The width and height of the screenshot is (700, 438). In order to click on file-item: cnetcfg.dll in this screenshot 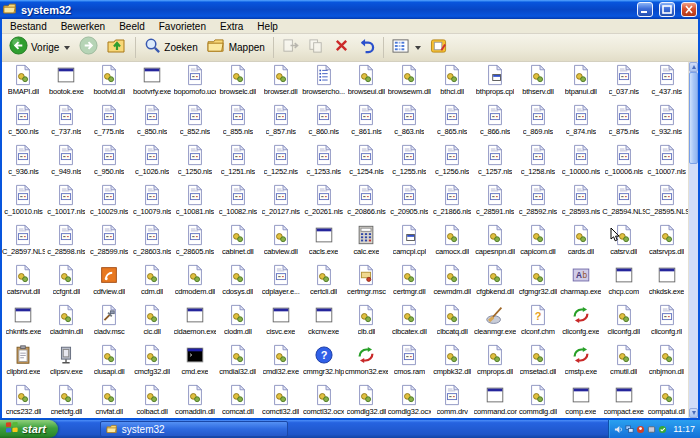, I will do `click(66, 400)`.